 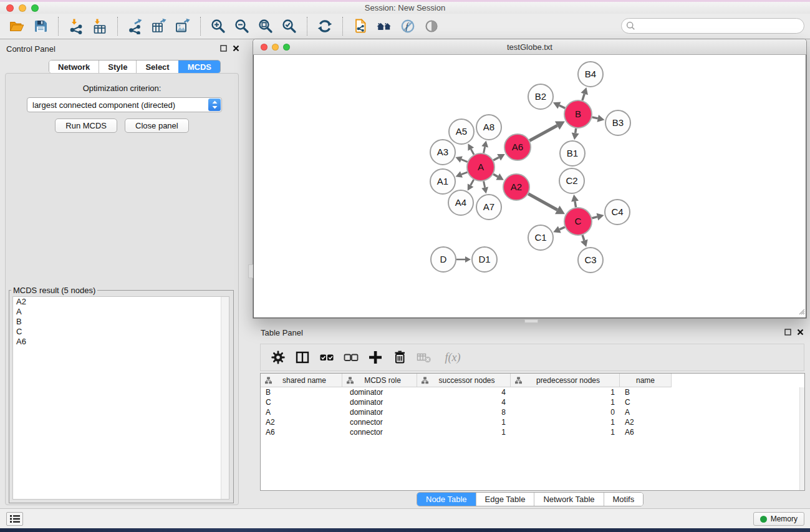 What do you see at coordinates (35, 8) in the screenshot?
I see `zoom-window-icon` at bounding box center [35, 8].